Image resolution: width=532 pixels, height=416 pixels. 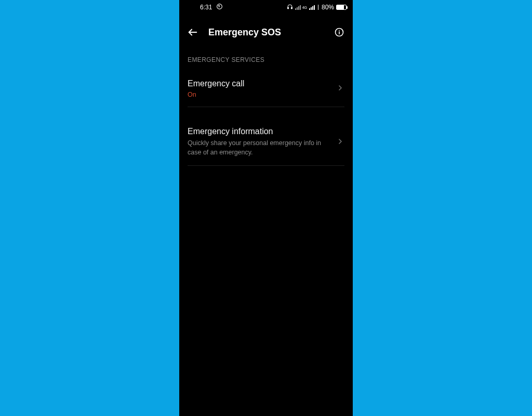 What do you see at coordinates (290, 7) in the screenshot?
I see `headphones-icon` at bounding box center [290, 7].